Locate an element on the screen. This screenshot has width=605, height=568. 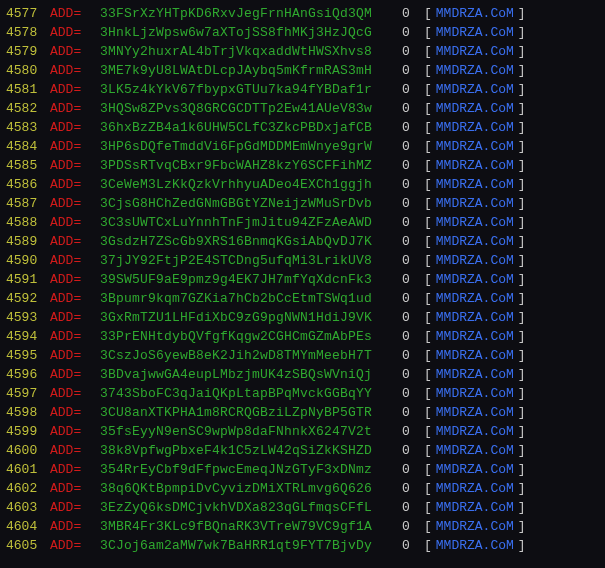
row-number: 4578 is located at coordinates (28, 32).